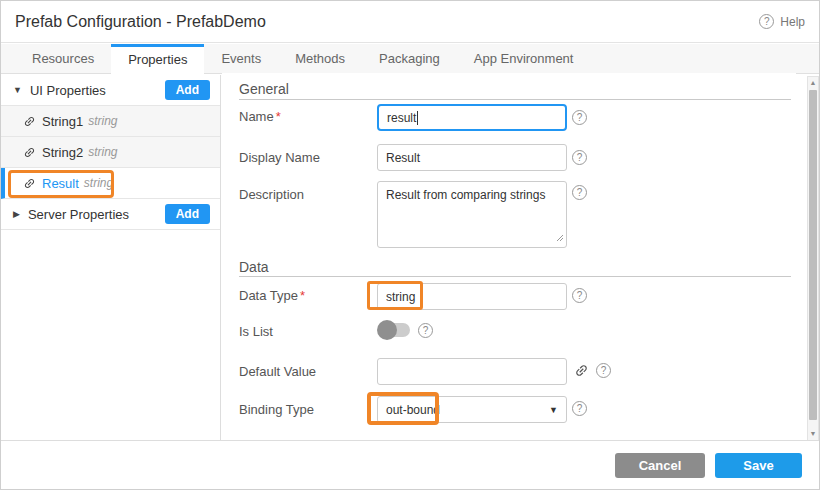 The height and width of the screenshot is (490, 820). Describe the element at coordinates (410, 59) in the screenshot. I see `tab-packaging: Packaging` at that location.